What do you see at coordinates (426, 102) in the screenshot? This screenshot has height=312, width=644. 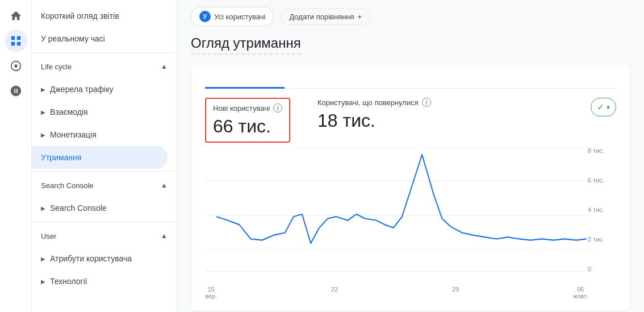 I see `info-icon-returning-users: i` at bounding box center [426, 102].